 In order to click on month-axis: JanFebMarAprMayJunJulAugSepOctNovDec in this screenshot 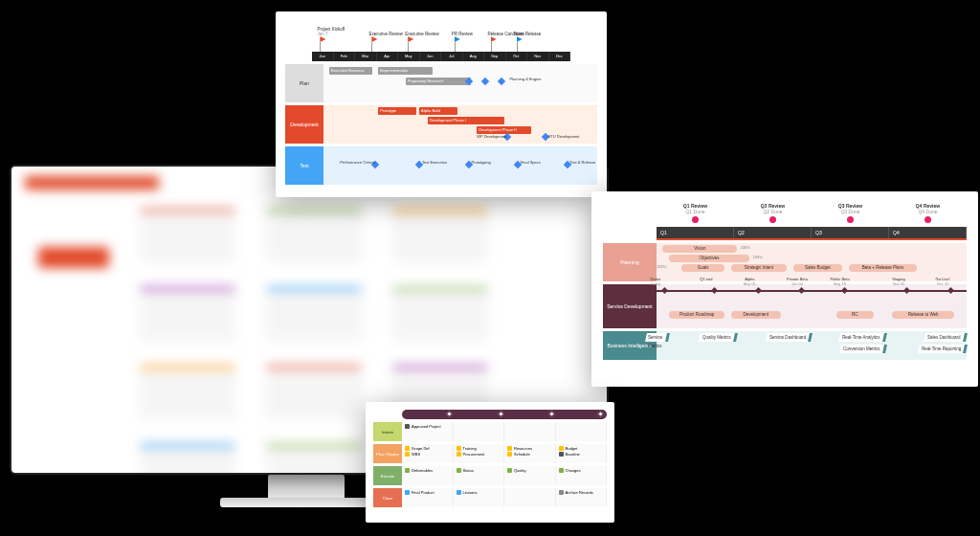, I will do `click(441, 56)`.